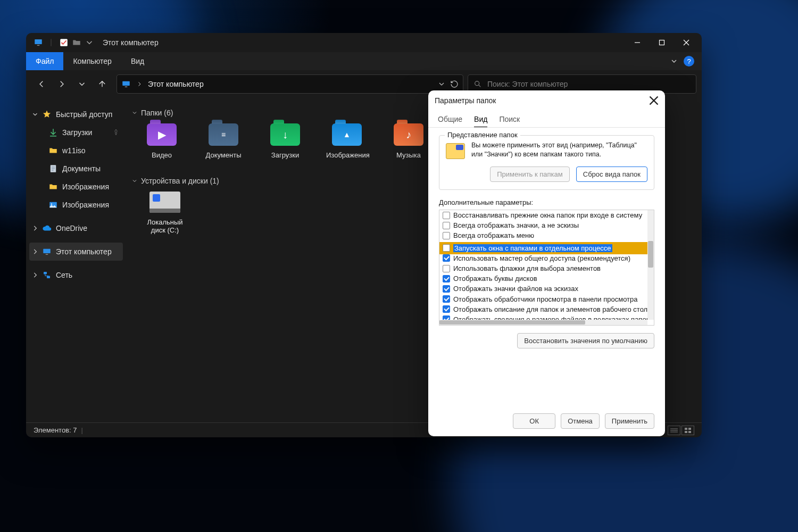 The height and width of the screenshot is (532, 798). What do you see at coordinates (51, 43) in the screenshot?
I see `sep-icon` at bounding box center [51, 43].